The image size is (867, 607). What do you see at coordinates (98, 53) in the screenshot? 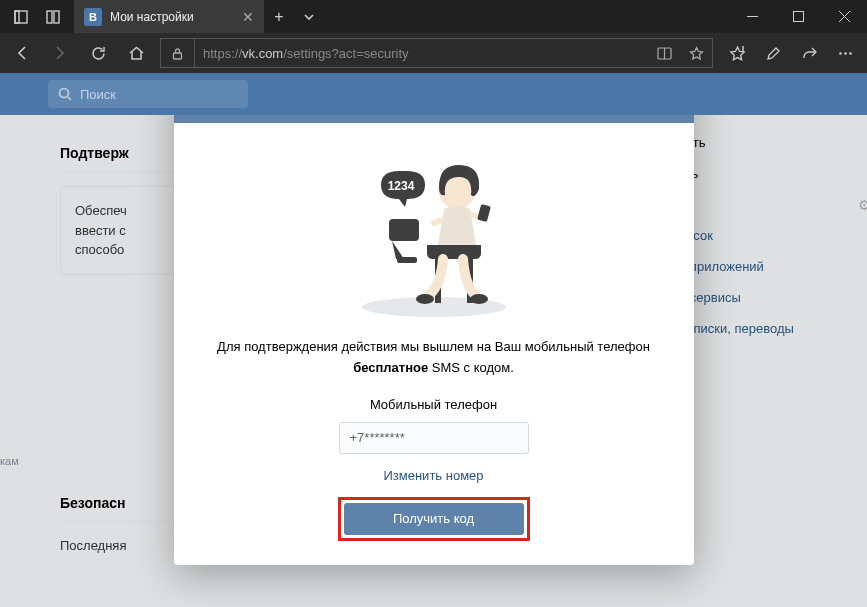
I see `refresh-button` at bounding box center [98, 53].